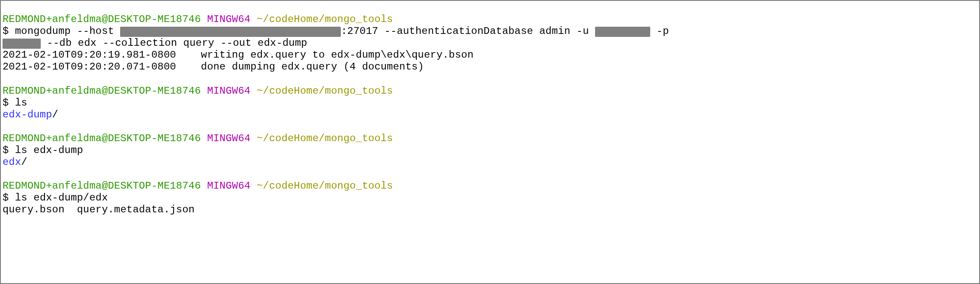  I want to click on ls-output-dir: edx, so click(12, 162).